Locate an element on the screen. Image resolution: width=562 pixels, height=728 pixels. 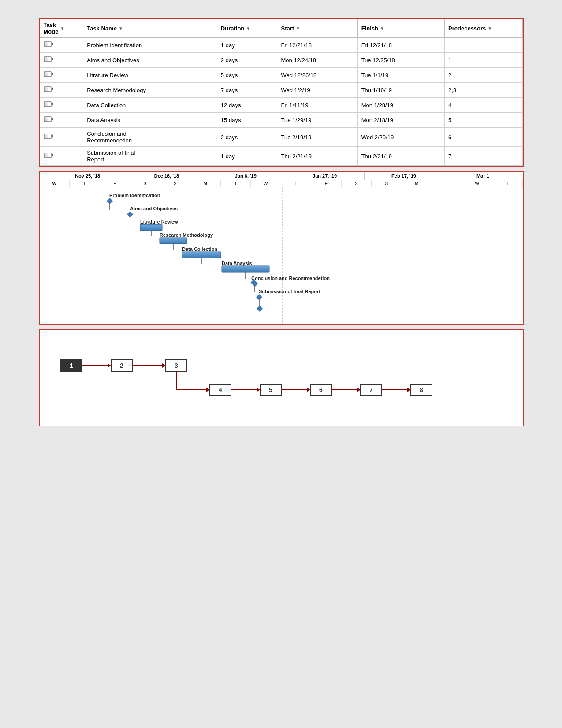
col-duration-arrow: ▼ is located at coordinates (248, 28).